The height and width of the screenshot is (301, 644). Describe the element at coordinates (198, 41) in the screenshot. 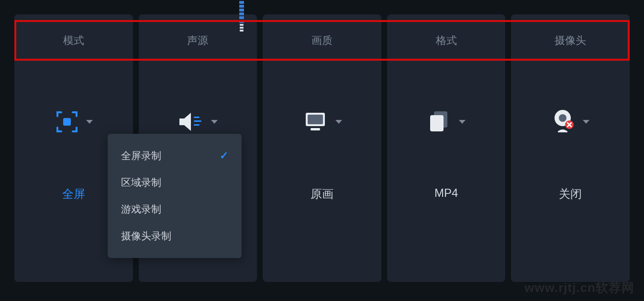

I see `card-title-audio: 声源` at that location.